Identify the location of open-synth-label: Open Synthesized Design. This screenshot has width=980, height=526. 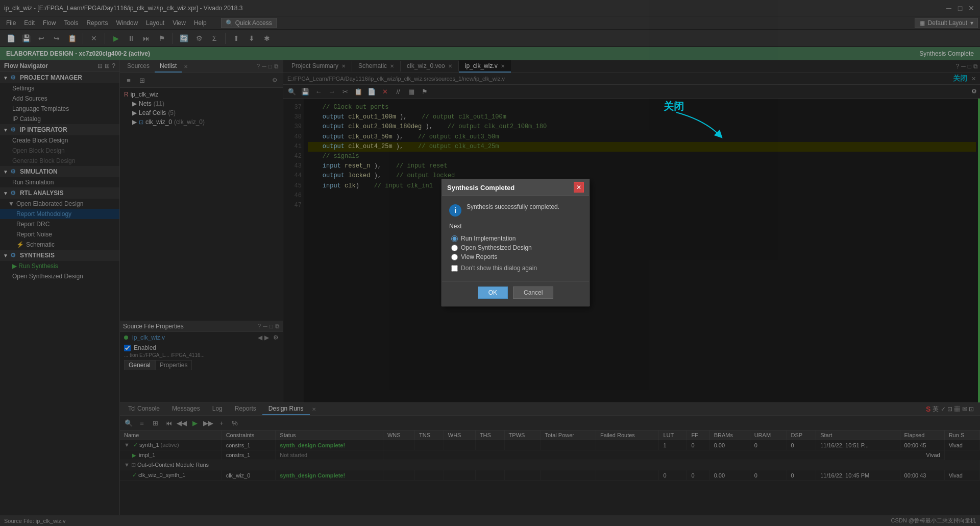
(496, 248).